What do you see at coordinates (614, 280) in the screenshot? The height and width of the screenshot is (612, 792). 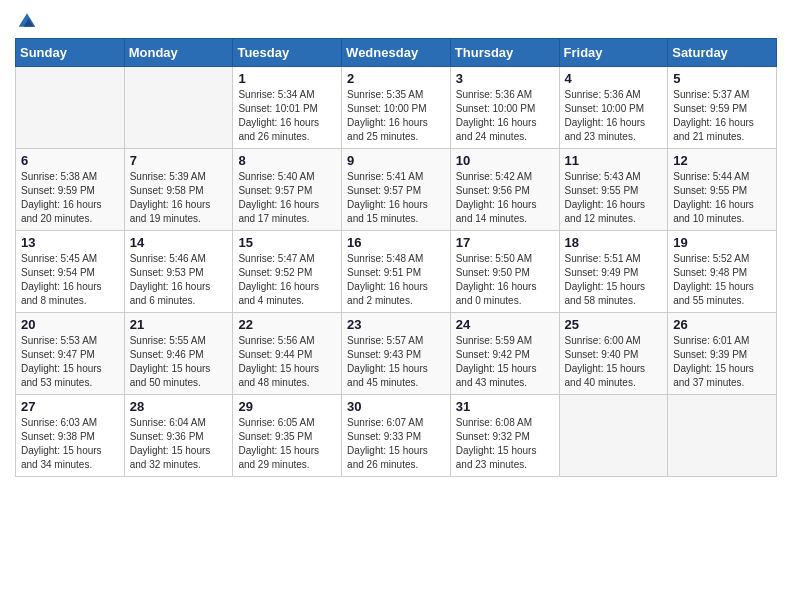 I see `day-info: Sunrise: 5:51 AM Sunset: 9:49 PM Dayligh…` at bounding box center [614, 280].